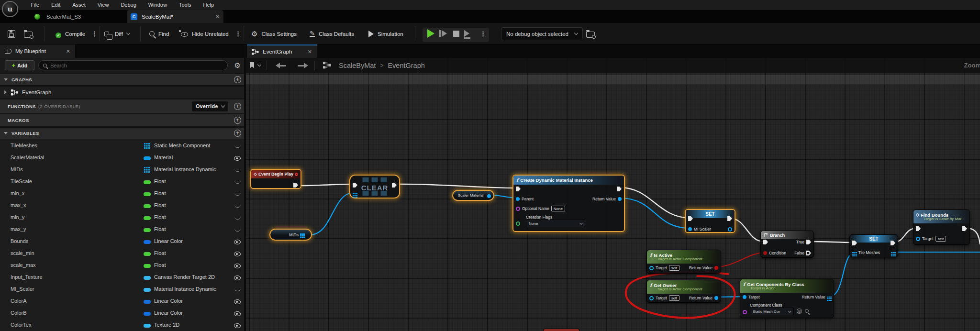 This screenshot has height=331, width=980. Describe the element at coordinates (787, 244) in the screenshot. I see `node-branch: Branch True Condition False` at that location.